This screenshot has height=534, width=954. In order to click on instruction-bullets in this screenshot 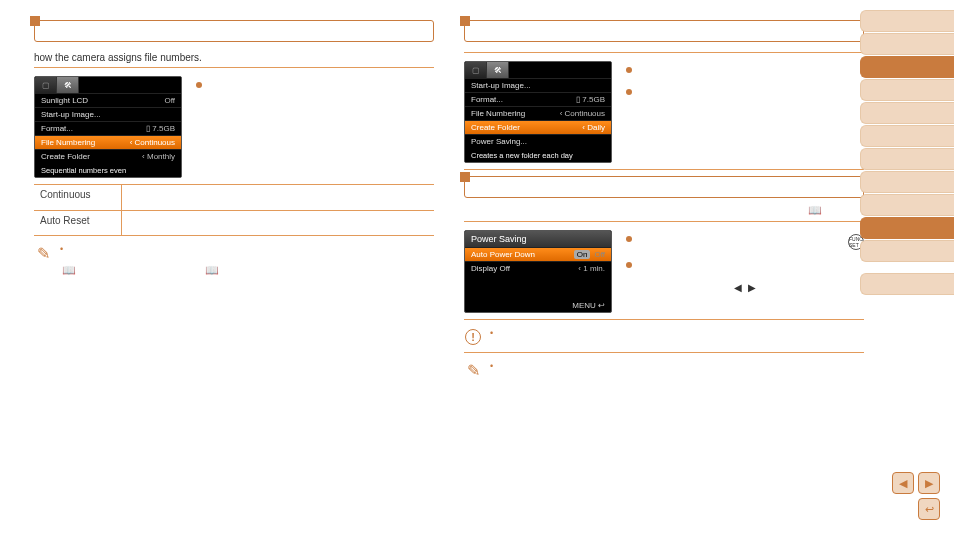, I will do `click(315, 127)`.